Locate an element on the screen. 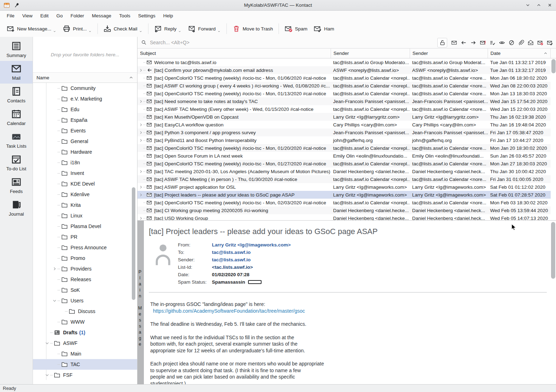  folder-press-announce: Press Announce is located at coordinates (85, 248).